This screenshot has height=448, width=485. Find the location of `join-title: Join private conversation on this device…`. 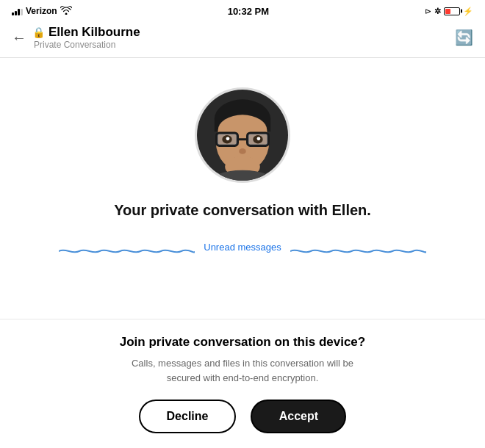

join-title: Join private conversation on this device… is located at coordinates (242, 342).